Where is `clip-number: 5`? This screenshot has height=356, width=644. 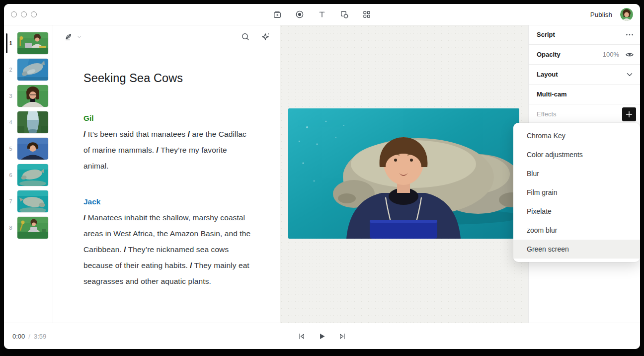
clip-number: 5 is located at coordinates (11, 149).